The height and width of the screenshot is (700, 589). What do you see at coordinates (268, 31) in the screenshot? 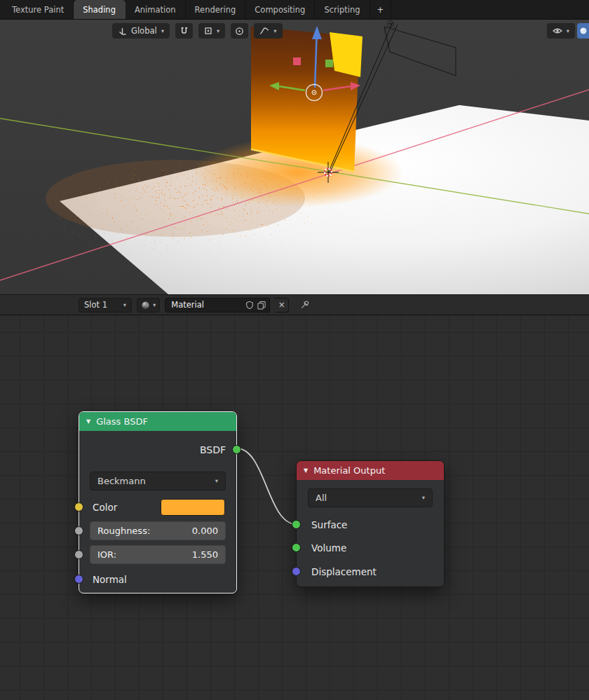
I see `proportional-falloff-dropdown: ▾` at bounding box center [268, 31].